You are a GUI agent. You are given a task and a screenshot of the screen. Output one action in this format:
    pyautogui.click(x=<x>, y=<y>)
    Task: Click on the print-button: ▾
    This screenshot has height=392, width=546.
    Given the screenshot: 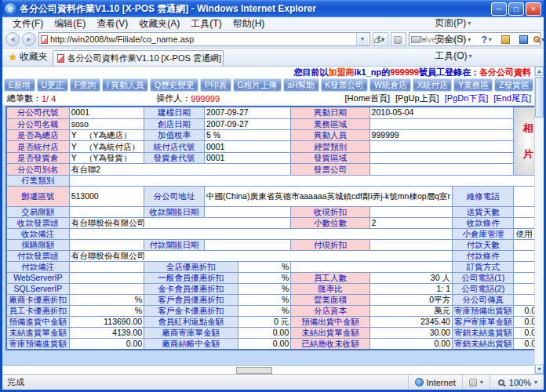 What is the action you would take?
    pyautogui.click(x=418, y=39)
    